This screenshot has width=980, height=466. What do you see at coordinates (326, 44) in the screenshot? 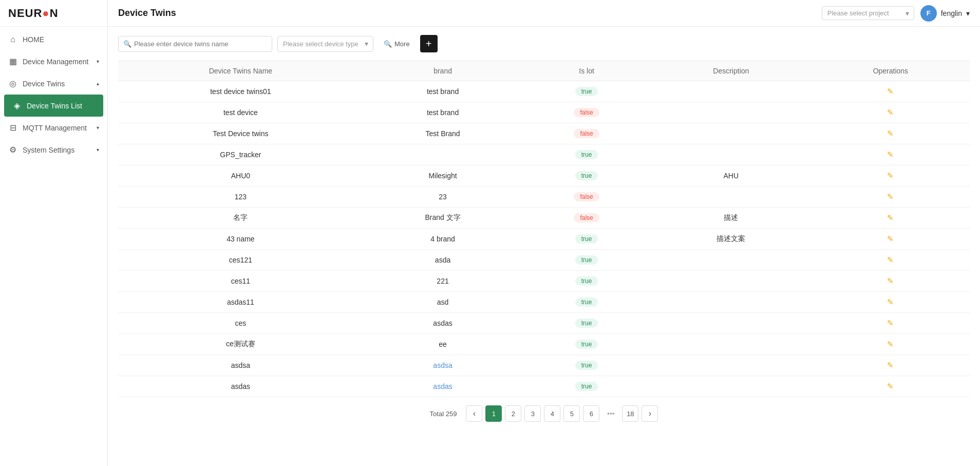
I see `device-type-select: Please select device type` at bounding box center [326, 44].